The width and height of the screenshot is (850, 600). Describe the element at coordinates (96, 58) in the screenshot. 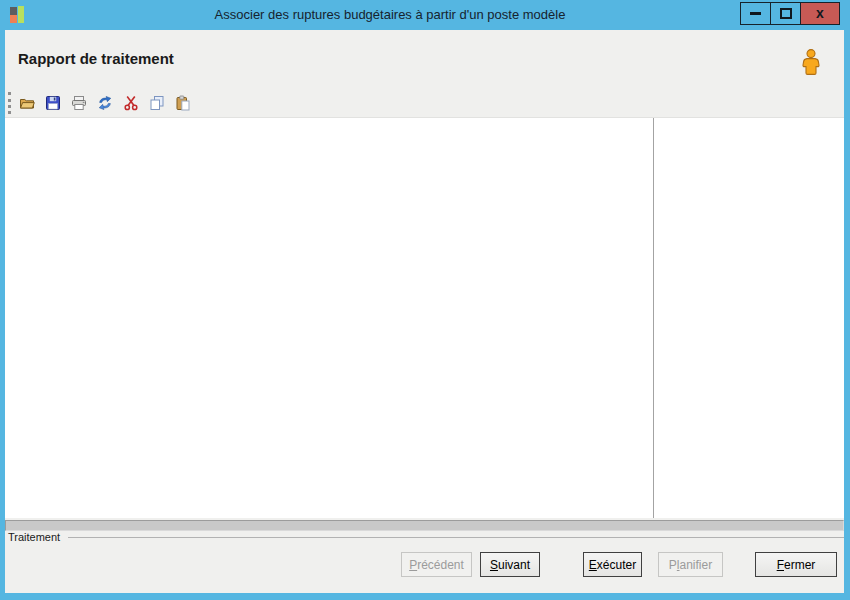

I see `page-title: Rapport de traitement` at that location.